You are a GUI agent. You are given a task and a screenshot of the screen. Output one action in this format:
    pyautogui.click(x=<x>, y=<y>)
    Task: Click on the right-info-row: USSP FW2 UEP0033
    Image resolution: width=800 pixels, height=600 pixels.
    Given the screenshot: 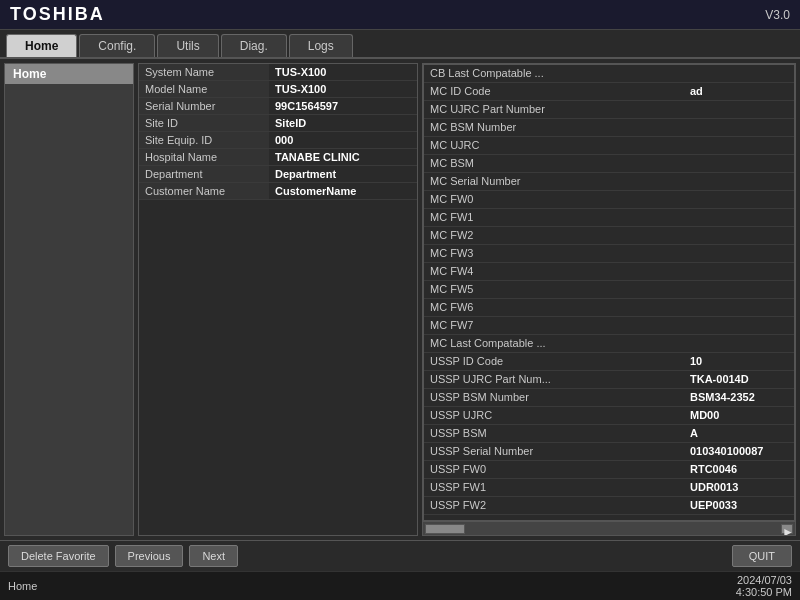 What is the action you would take?
    pyautogui.click(x=609, y=506)
    